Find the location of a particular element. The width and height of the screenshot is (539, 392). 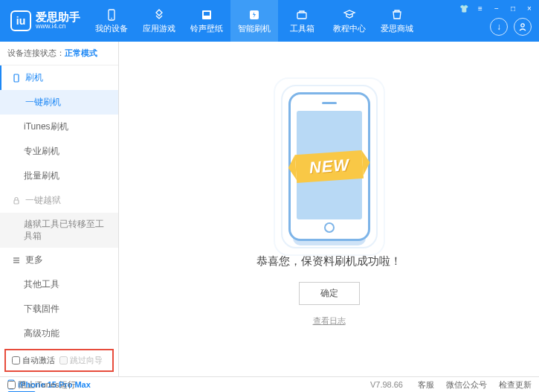

sidebar-section-flash: 刷机 is located at coordinates (59, 77).